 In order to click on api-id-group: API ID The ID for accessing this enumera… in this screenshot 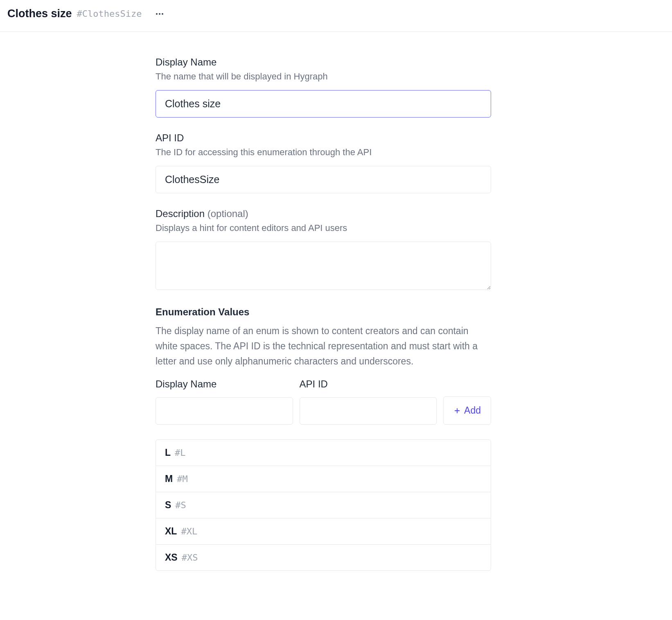, I will do `click(323, 163)`.